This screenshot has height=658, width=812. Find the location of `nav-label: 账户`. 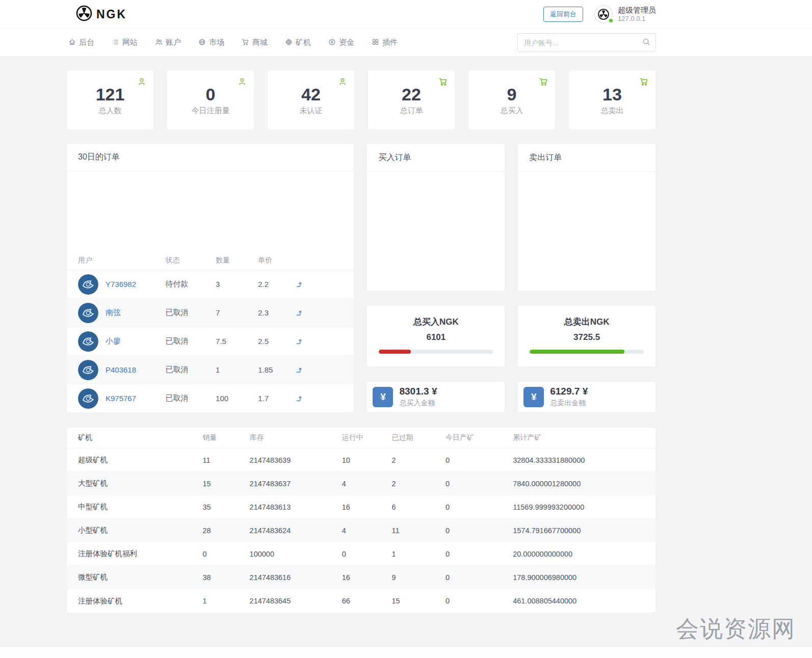

nav-label: 账户 is located at coordinates (173, 43).